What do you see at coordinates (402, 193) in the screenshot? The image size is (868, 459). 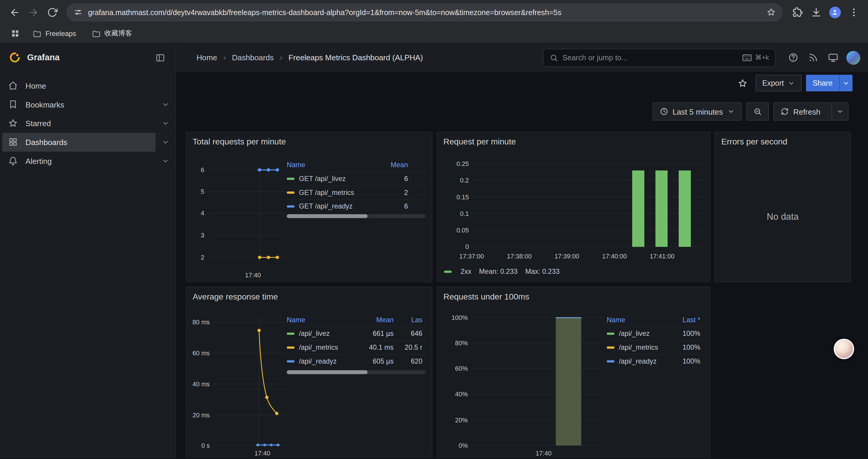 I see `series-mean: 2` at bounding box center [402, 193].